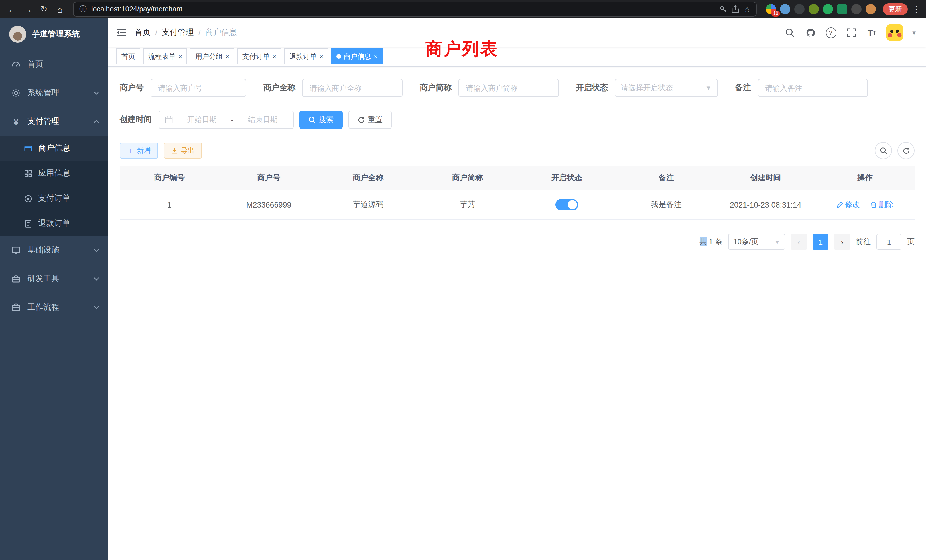 The image size is (926, 560). What do you see at coordinates (129, 56) in the screenshot?
I see `tab-label: 首页` at bounding box center [129, 56].